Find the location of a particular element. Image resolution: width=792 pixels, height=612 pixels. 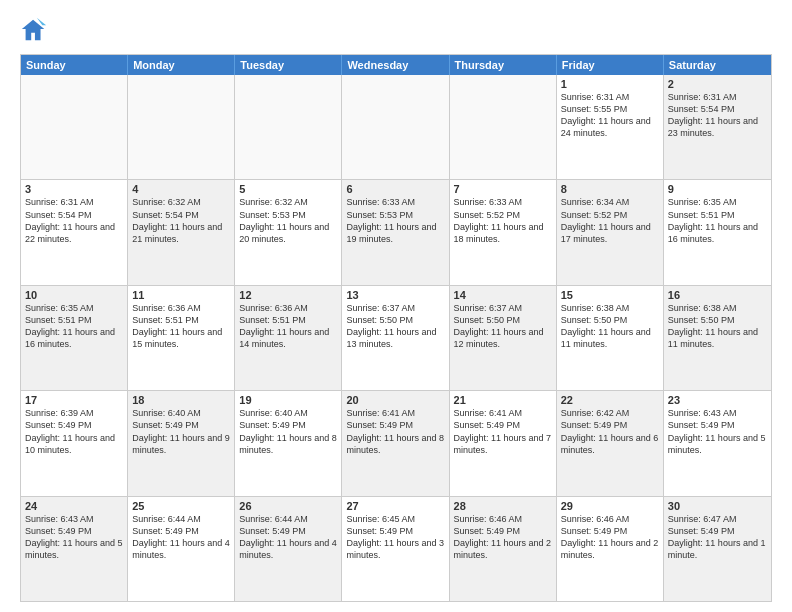

cal-cell-13: 13Sunrise: 6:37 AM Sunset: 5:50 PM Dayli… is located at coordinates (396, 338).